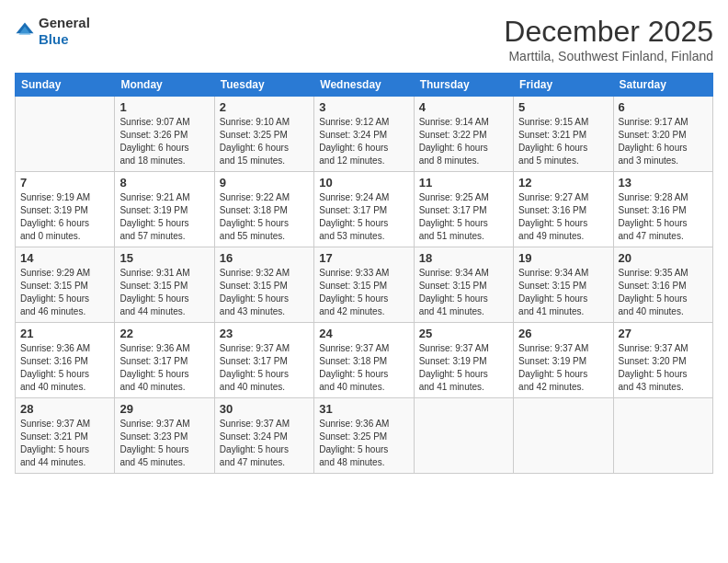 This screenshot has width=728, height=563. I want to click on day-info: Sunrise: 9:36 AMSunset: 3:25 PMDaylight:…, so click(364, 443).